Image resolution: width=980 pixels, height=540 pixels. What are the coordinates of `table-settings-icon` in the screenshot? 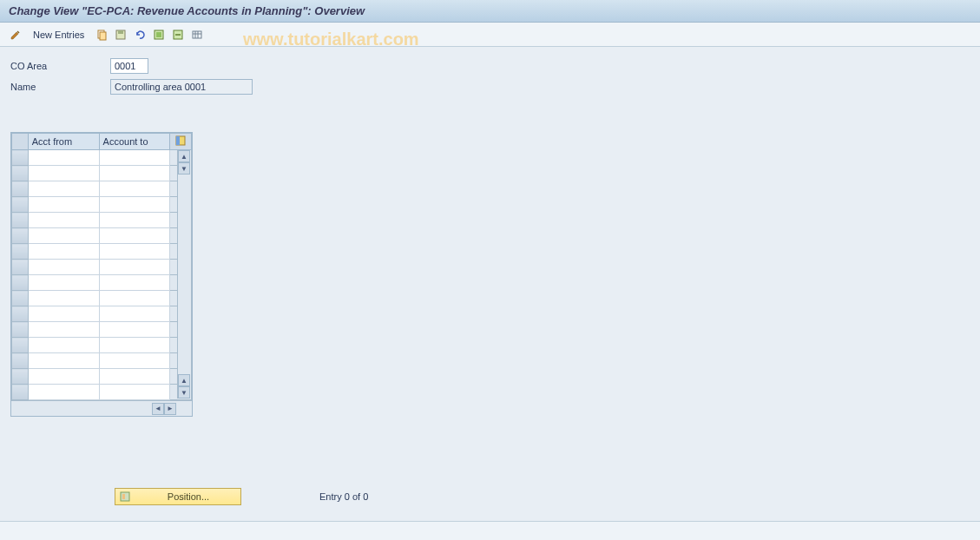 It's located at (197, 35).